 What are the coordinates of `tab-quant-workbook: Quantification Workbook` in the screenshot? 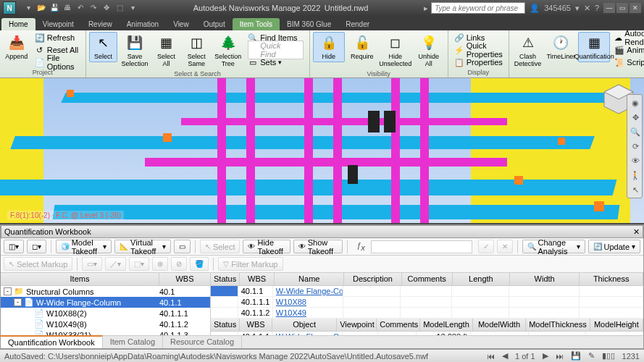 It's located at (52, 342).